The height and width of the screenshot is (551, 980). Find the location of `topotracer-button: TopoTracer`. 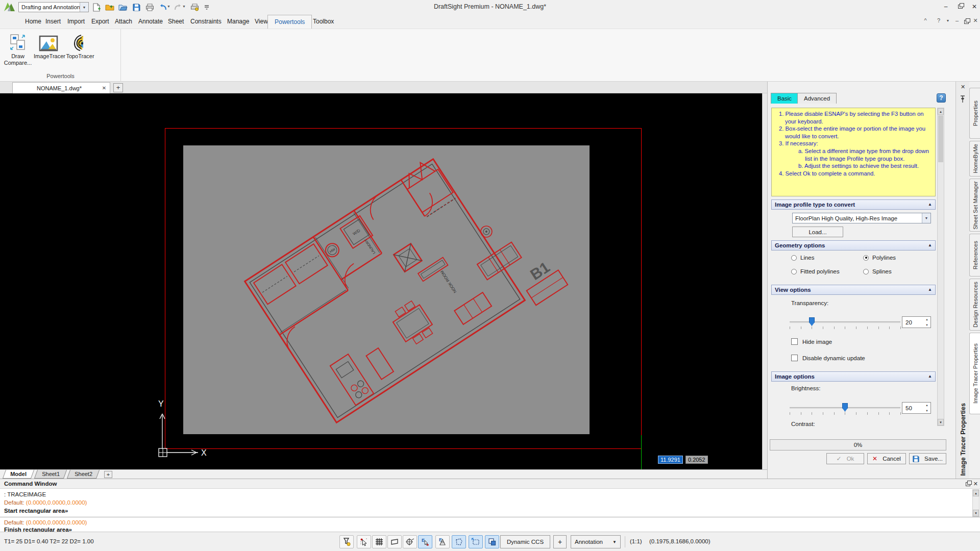

topotracer-button: TopoTracer is located at coordinates (80, 51).